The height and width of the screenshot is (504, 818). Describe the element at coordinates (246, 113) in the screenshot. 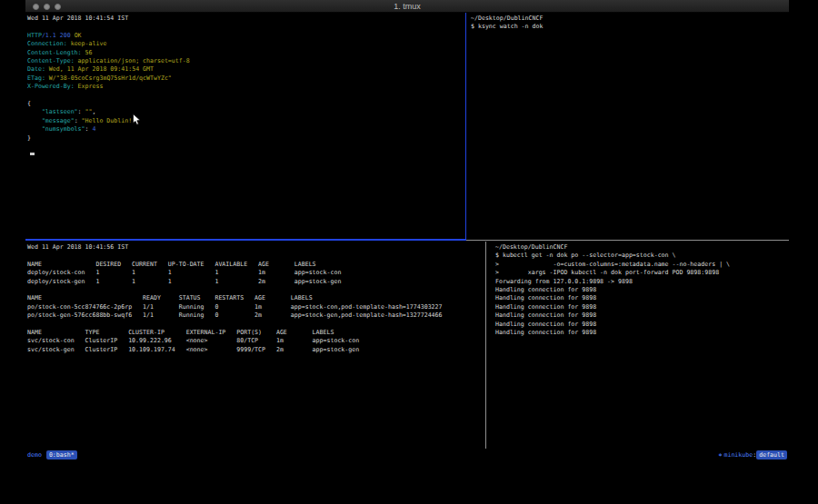

I see `json-row: "lastseen": "",` at that location.